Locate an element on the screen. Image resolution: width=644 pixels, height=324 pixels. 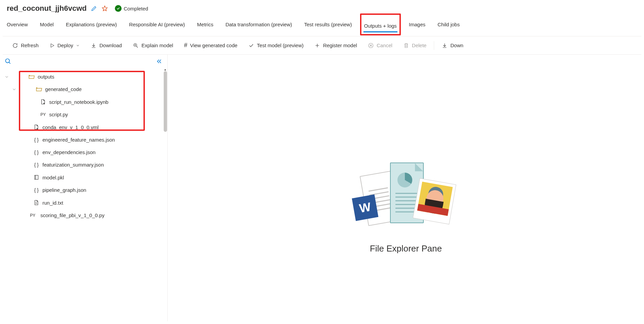
check-circle-icon is located at coordinates (118, 8).